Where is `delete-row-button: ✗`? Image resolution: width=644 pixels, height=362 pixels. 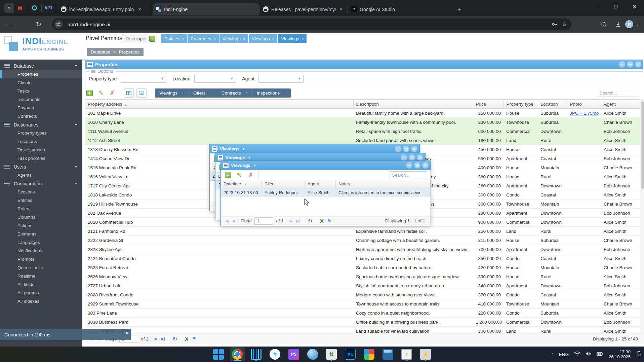 delete-row-button: ✗ is located at coordinates (251, 175).